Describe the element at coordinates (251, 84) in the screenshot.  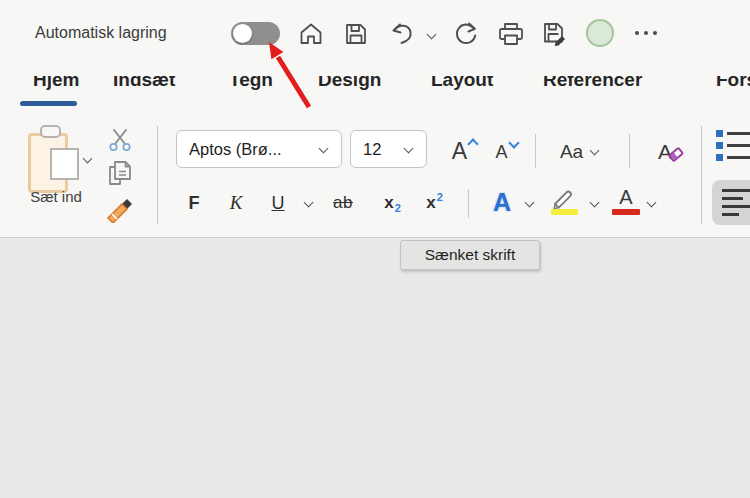
I see `tab-tegn: Tegn` at that location.